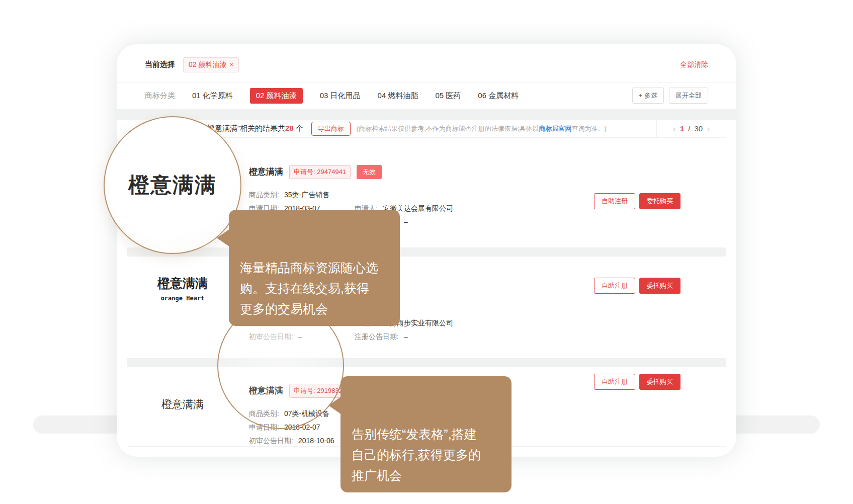 The height and width of the screenshot is (504, 853). Describe the element at coordinates (674, 129) in the screenshot. I see `page-prev-icon: ‹` at that location.